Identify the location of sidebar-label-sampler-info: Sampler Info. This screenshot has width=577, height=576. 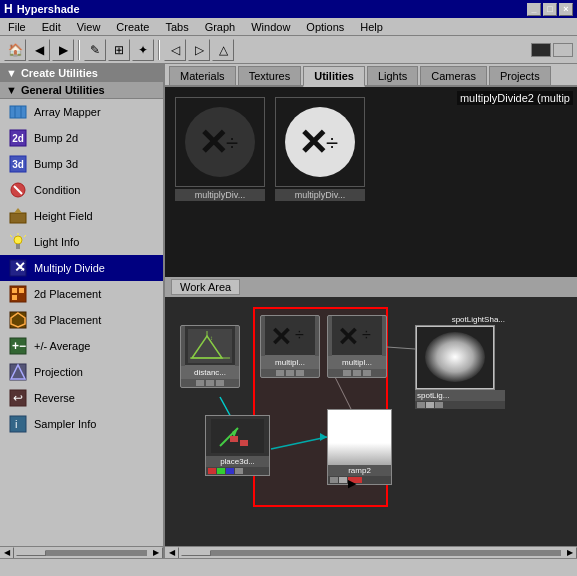
(65, 424).